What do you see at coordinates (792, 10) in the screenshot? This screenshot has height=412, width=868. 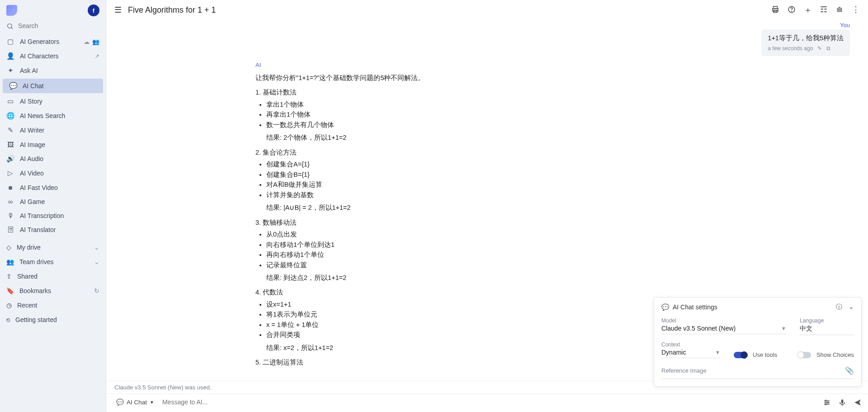 I see `help-icon` at bounding box center [792, 10].